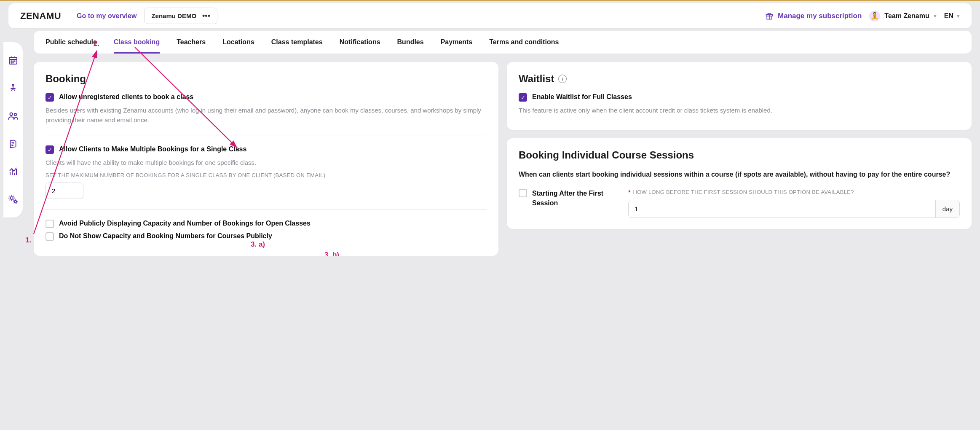 This screenshot has height=430, width=980. What do you see at coordinates (64, 191) in the screenshot?
I see `max-bookings-input` at bounding box center [64, 191].